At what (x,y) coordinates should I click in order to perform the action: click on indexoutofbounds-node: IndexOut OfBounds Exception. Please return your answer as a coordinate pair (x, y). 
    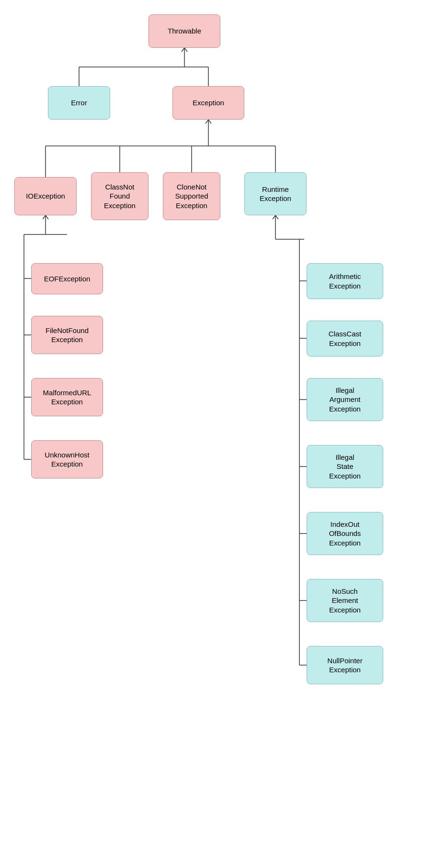
    Looking at the image, I should click on (345, 534).